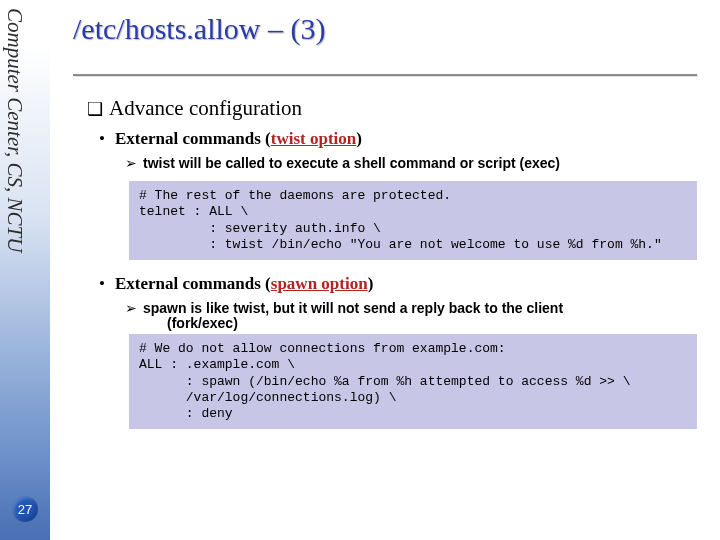  What do you see at coordinates (353, 308) in the screenshot?
I see `spawn-sub-text: spawn is like twist, but it will not sen…` at bounding box center [353, 308].